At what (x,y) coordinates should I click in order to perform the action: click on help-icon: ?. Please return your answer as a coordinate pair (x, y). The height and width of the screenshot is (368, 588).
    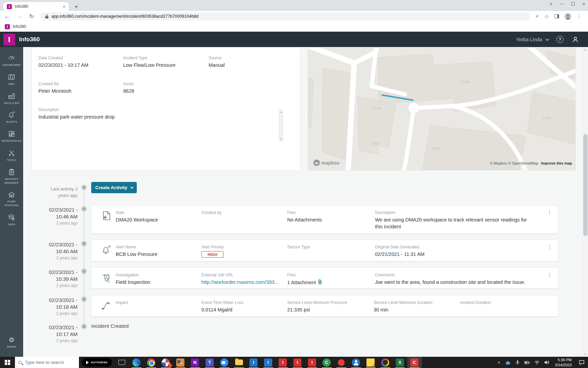
    Looking at the image, I should click on (560, 40).